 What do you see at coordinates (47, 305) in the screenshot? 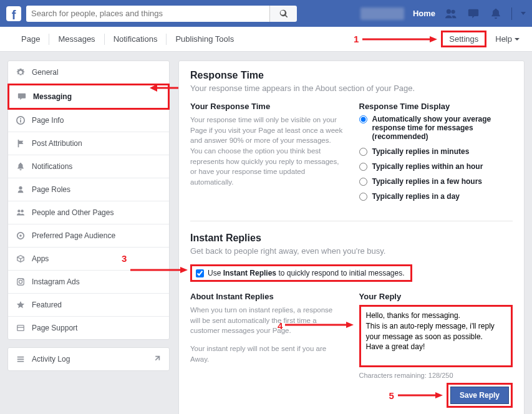
I see `sidebar-item-label: Featured` at bounding box center [47, 305].